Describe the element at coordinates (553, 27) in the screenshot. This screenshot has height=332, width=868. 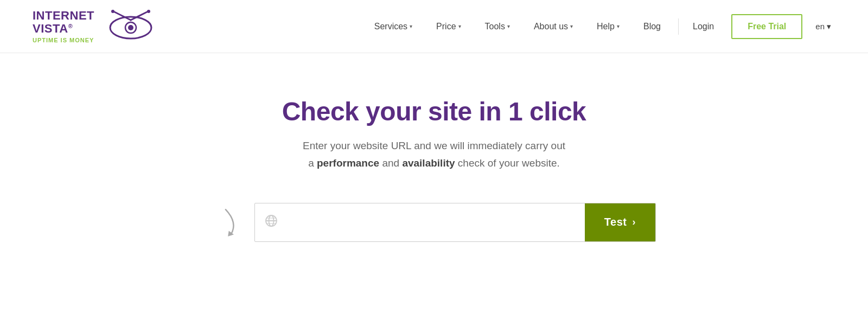
I see `nav-about: About us ▾` at that location.